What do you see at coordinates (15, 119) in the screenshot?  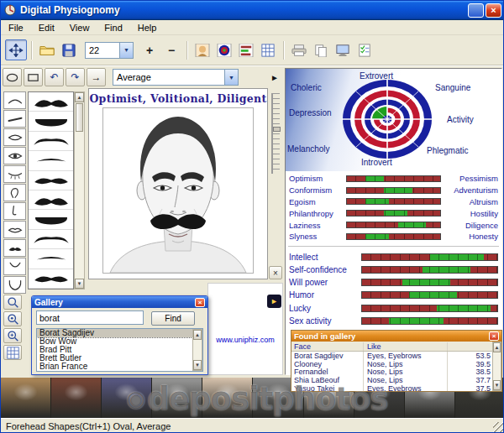 I see `brow-line-button` at bounding box center [15, 119].